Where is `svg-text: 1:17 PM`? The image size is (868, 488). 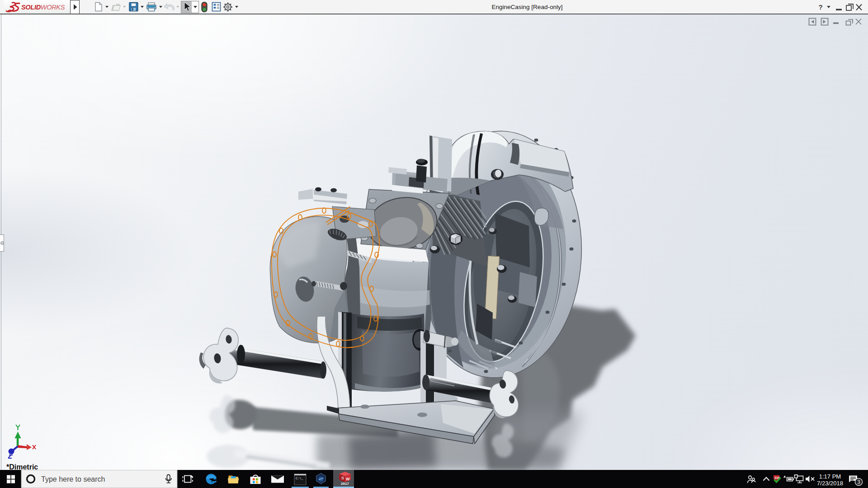
svg-text: 1:17 PM is located at coordinates (830, 476).